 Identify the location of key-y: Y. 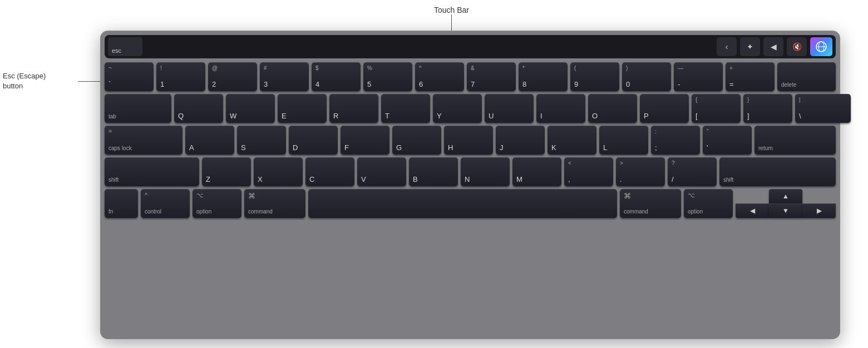
(457, 108).